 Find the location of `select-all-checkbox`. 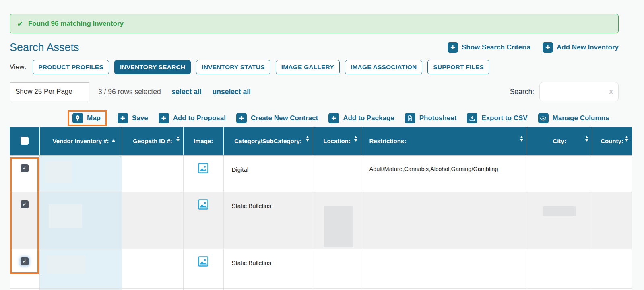

select-all-checkbox is located at coordinates (25, 141).